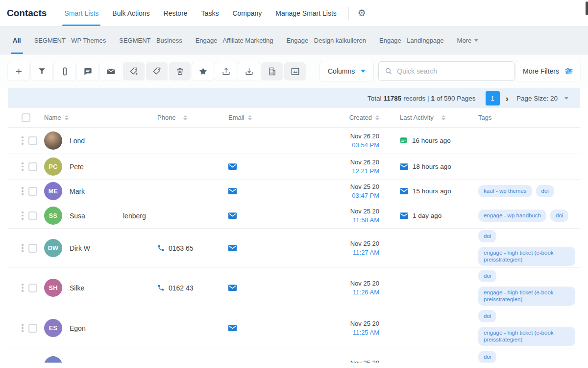  What do you see at coordinates (294, 288) in the screenshot?
I see `table-row: SHSilke0162 43Nov 25 2011:26 AMdoiengage…` at bounding box center [294, 288].